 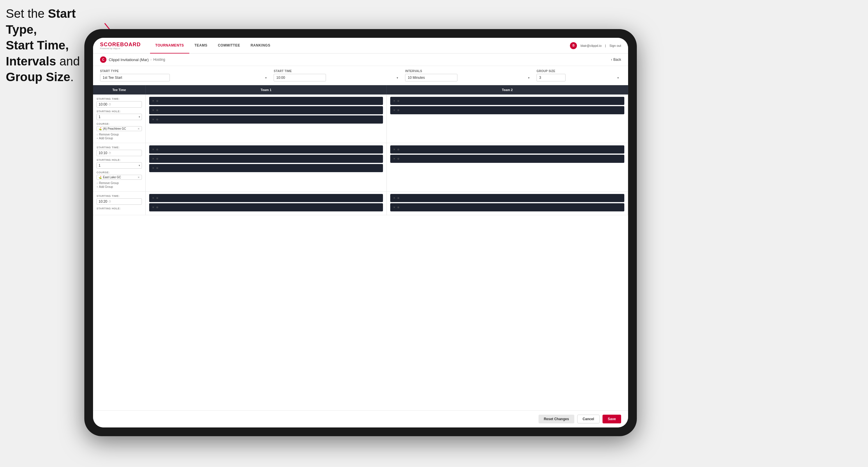 What do you see at coordinates (361, 419) in the screenshot?
I see `table-footer: Reset Changes Cancel Save` at bounding box center [361, 419].